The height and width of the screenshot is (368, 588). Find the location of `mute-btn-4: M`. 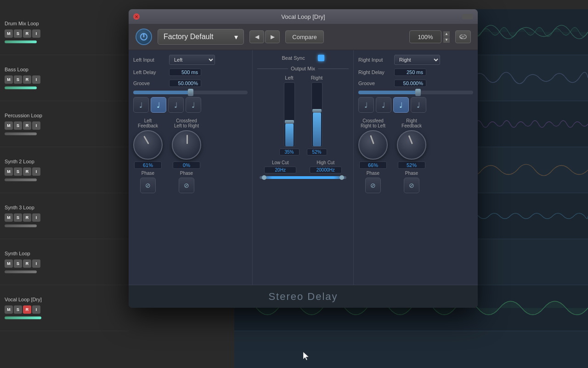

mute-btn-4: M is located at coordinates (9, 172).